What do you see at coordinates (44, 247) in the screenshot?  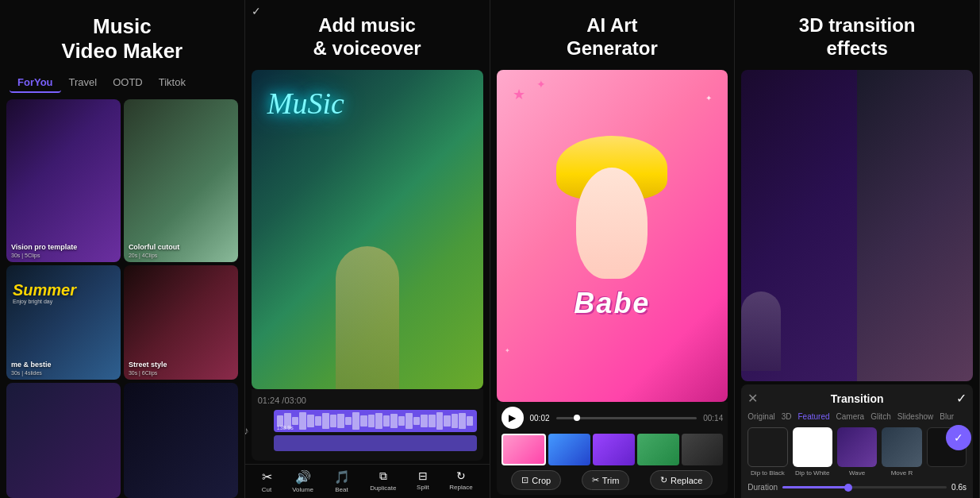 I see `cell-1-label: Vision pro template` at bounding box center [44, 247].